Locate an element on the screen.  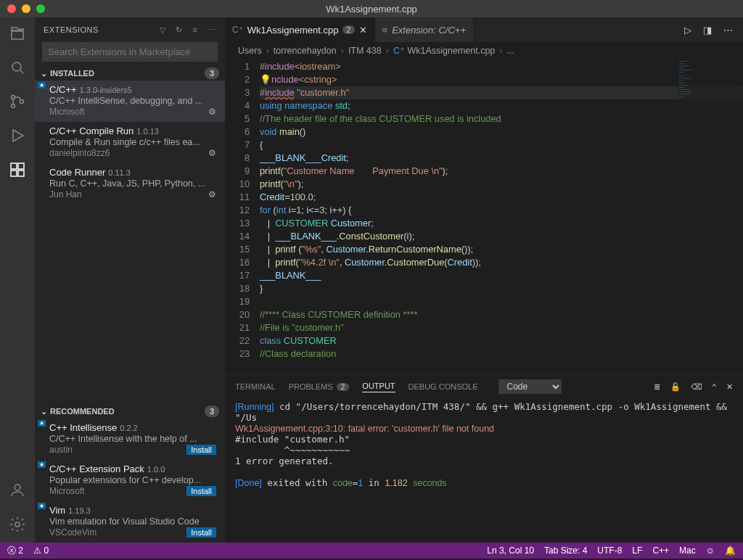
run-file-icon: ▷ is located at coordinates (688, 30).